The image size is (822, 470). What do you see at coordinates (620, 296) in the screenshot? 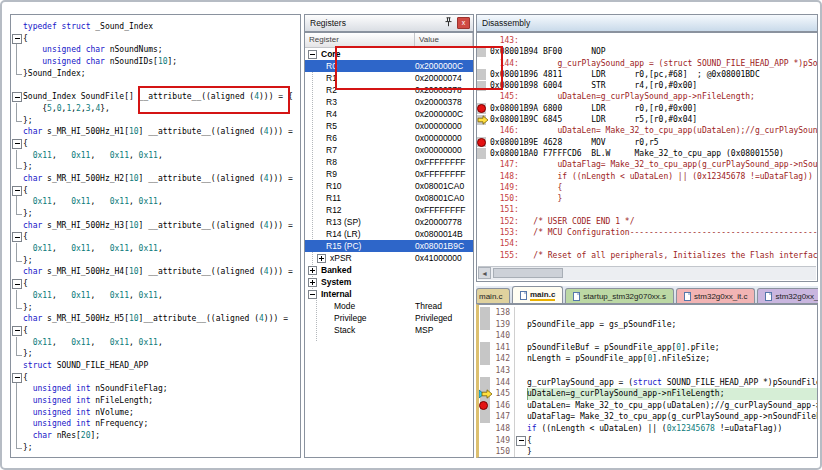
I see `tab-startup-stm32g070xx-s: startup_stm32g070xx.s` at bounding box center [620, 296].